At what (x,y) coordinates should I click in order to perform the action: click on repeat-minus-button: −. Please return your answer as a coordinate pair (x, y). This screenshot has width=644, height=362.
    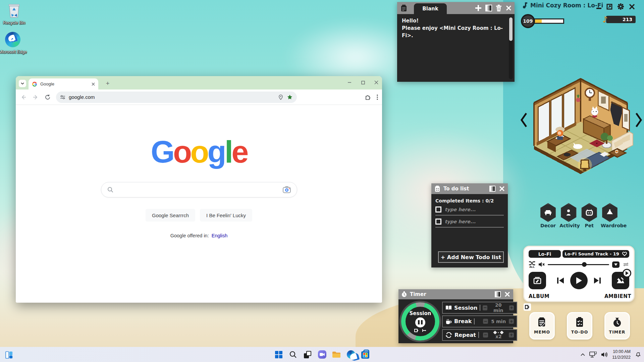
    Looking at the image, I should click on (486, 335).